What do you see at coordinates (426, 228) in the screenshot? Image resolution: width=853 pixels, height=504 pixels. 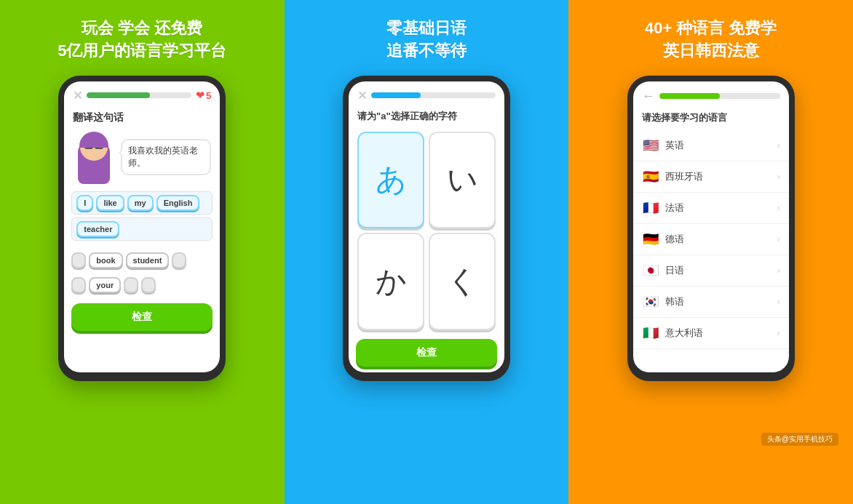 I see `phone-mockup-2: ✕ 请为"a"选择正确的字符 あ い か く 检查` at bounding box center [426, 228].